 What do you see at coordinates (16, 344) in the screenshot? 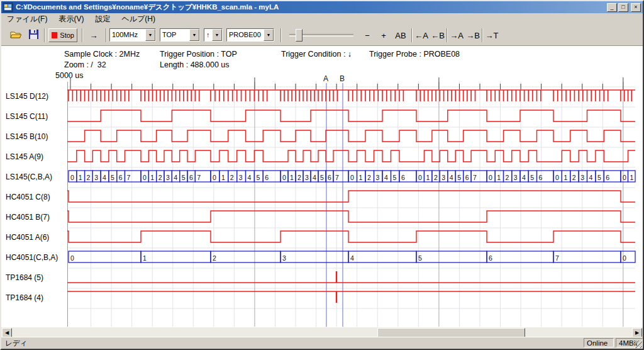
I see `status-ready-text: レディ` at bounding box center [16, 344].